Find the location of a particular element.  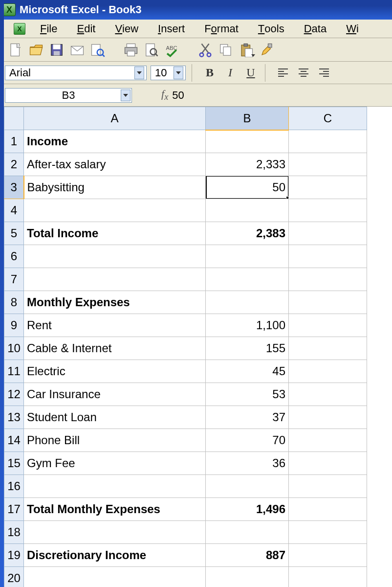

cell: Electric is located at coordinates (115, 372).